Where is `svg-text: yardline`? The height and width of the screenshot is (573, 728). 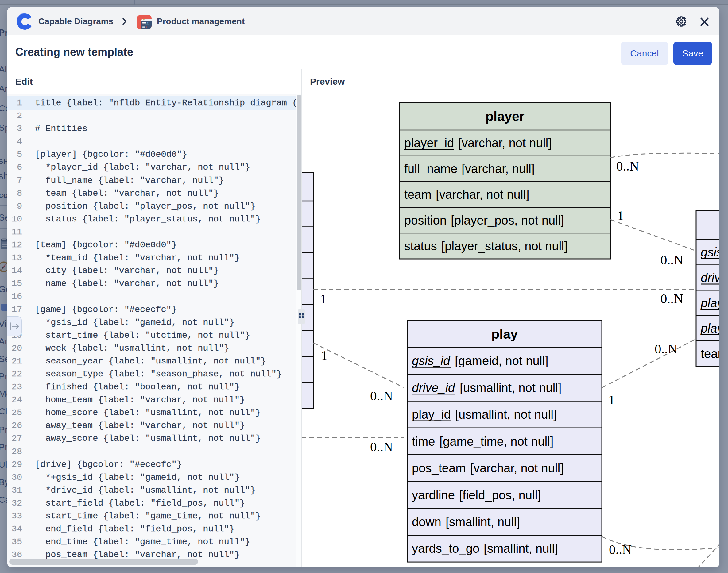 svg-text: yardline is located at coordinates (433, 495).